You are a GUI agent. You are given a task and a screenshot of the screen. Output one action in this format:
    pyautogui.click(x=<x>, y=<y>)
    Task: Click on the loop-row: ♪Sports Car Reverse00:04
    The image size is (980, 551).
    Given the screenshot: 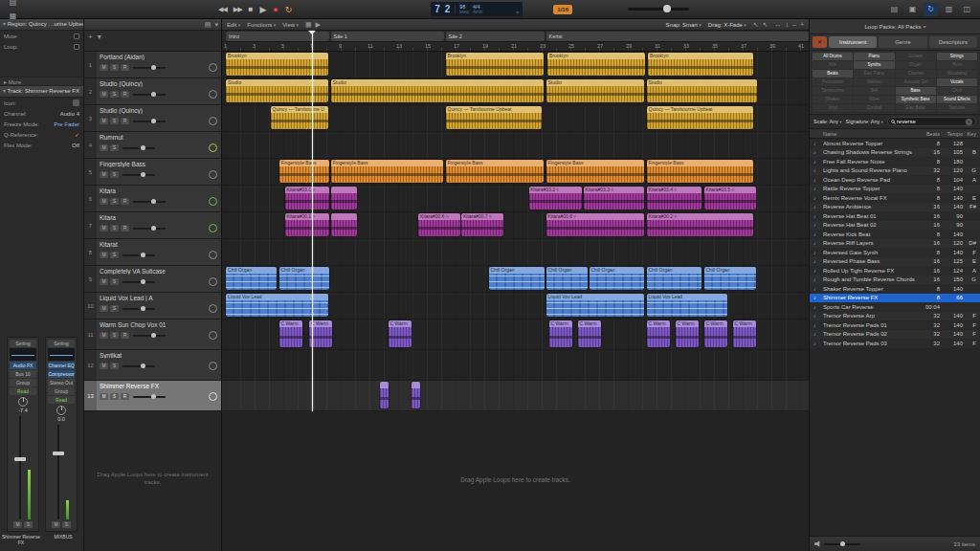 What is the action you would take?
    pyautogui.click(x=895, y=307)
    